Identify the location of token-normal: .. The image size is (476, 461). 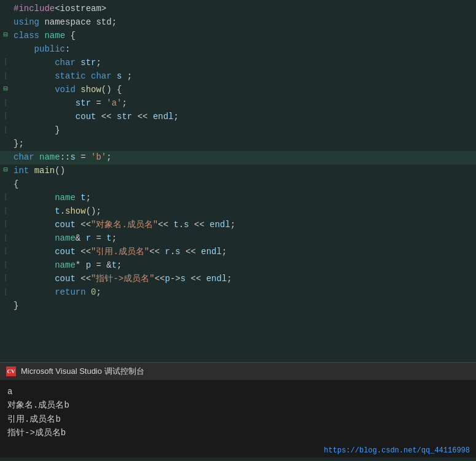
(63, 211).